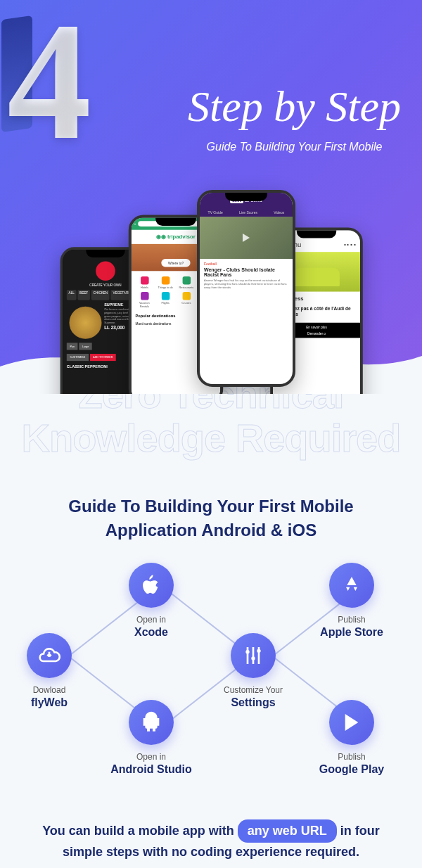  What do you see at coordinates (246, 238) in the screenshot?
I see `video-hero` at bounding box center [246, 238].